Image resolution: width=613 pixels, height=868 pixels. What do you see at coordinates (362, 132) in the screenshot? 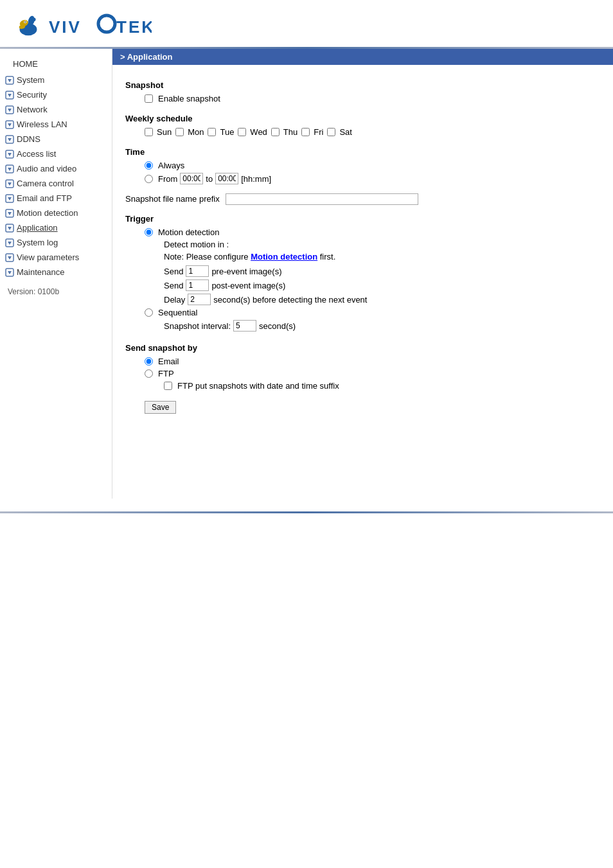
I see `weekly-schedule-row: Sun Mon Tue Wed Thu` at bounding box center [362, 132].